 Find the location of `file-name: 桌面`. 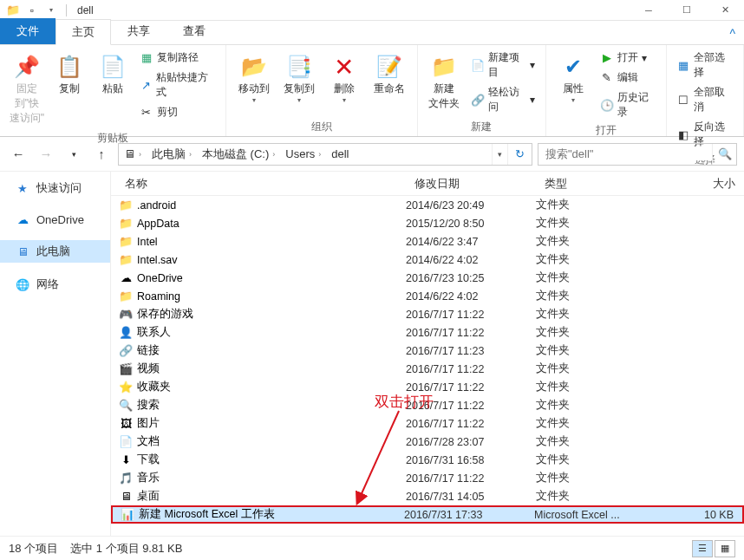

file-name: 桌面 is located at coordinates (271, 496).